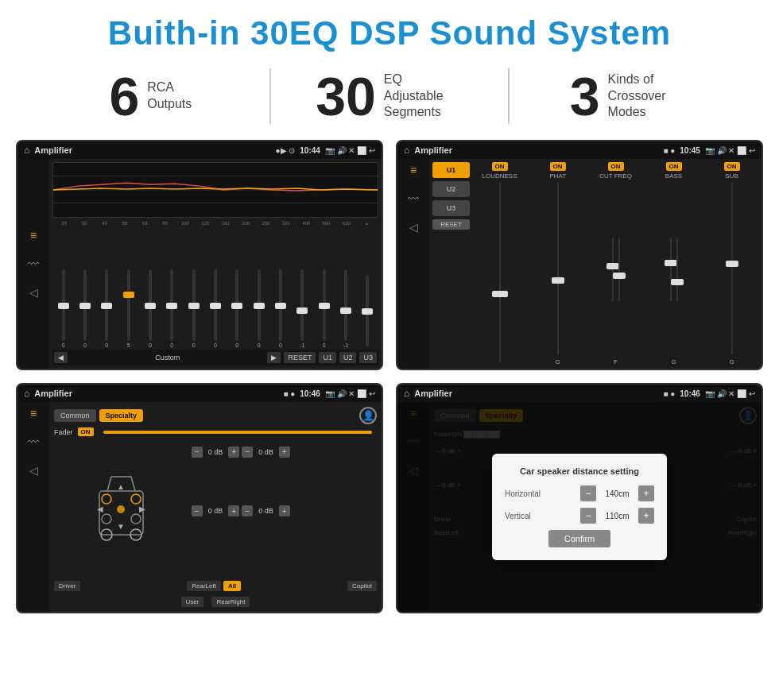 The width and height of the screenshot is (779, 700). I want to click on eq-wave-icon: 〰, so click(33, 264).